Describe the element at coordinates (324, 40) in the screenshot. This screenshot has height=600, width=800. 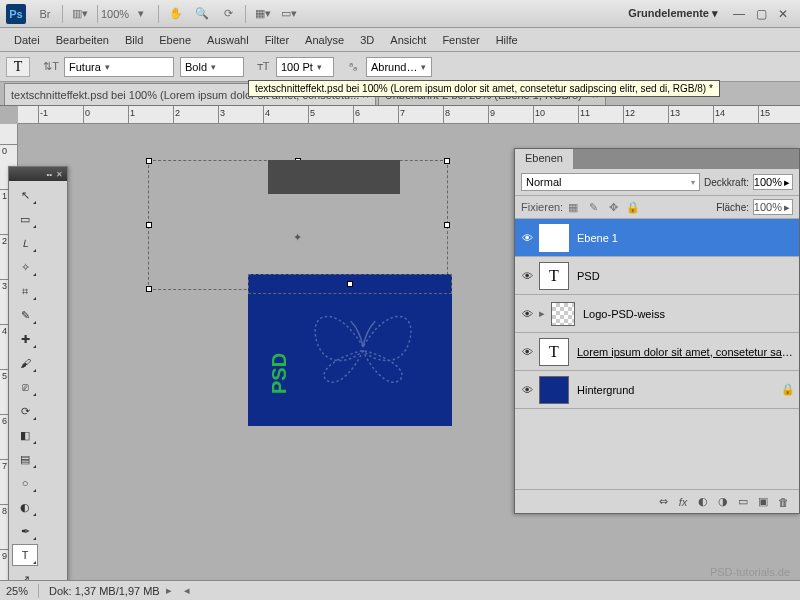
I see `menu-analyse: Analyse` at that location.